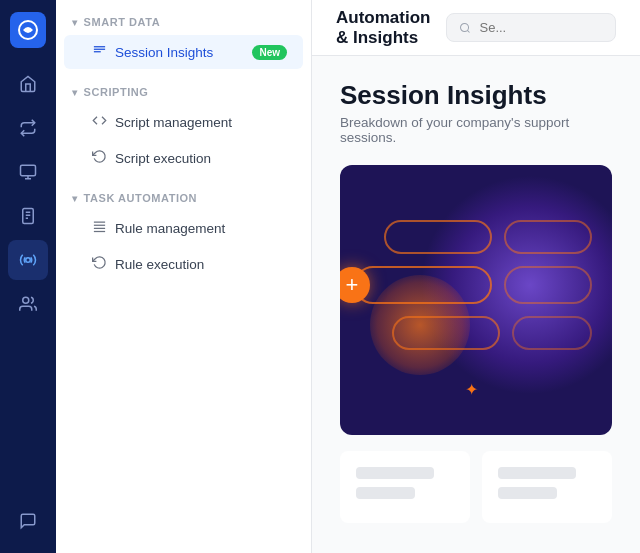  I want to click on section-header-smart-data: ▾ SMART DATA, so click(184, 17).